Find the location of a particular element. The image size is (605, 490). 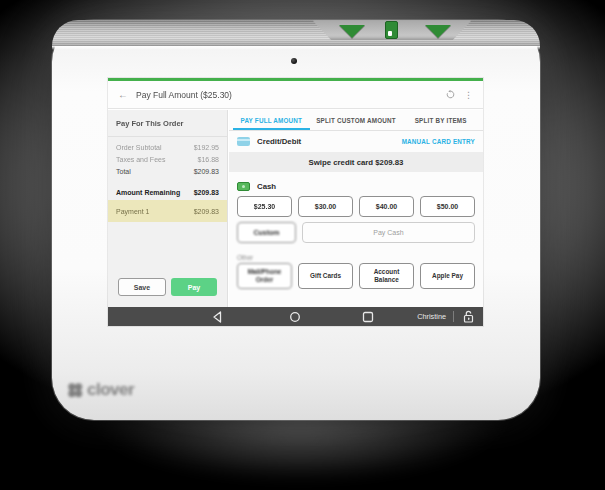

cash-amount-row: $25.30 $30.00 $40.00 $50.00 is located at coordinates (356, 206).